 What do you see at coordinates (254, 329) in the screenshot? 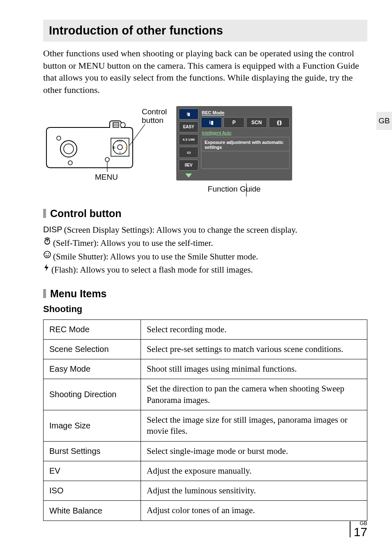
I see `menu-item-desc: Select recording mode.` at bounding box center [254, 329].